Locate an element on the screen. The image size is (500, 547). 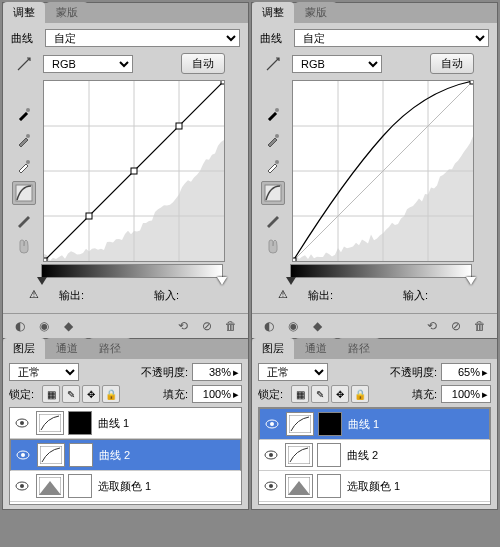
curve-tools is located at coordinates (24, 158).